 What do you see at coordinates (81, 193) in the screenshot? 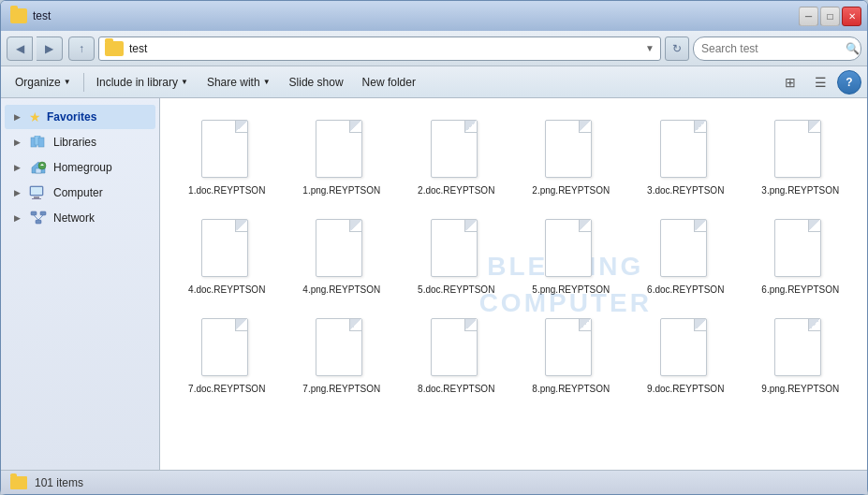
I see `sidebar-item-computer: ▶ Computer` at bounding box center [81, 193].